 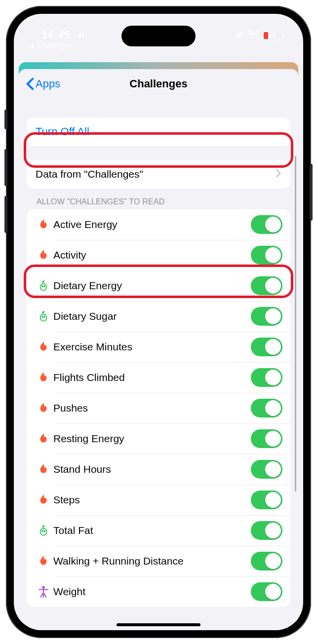 I want to click on nav-bar: Apps Challenges, so click(x=158, y=84).